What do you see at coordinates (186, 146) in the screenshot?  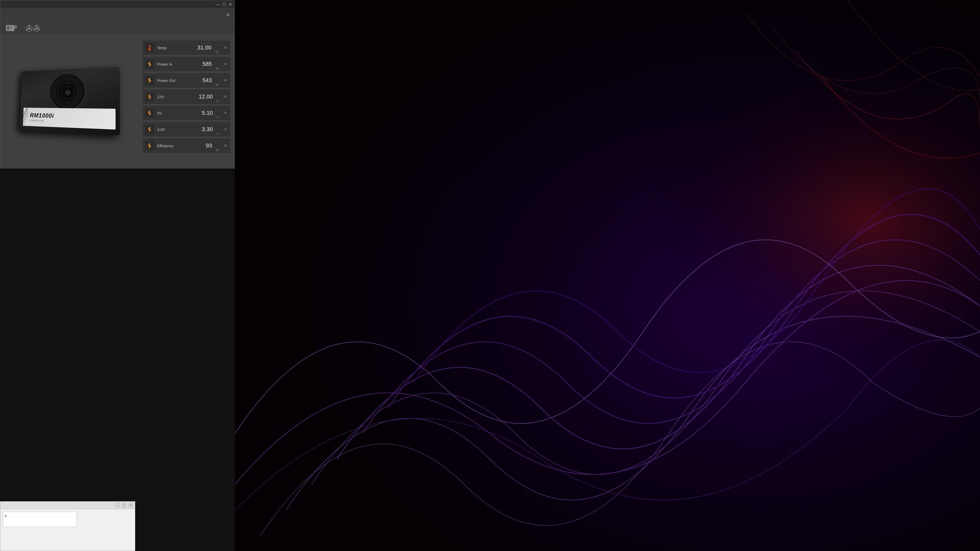 I see `stat-row-efficiency: Efficiency 93 % ≡` at bounding box center [186, 146].